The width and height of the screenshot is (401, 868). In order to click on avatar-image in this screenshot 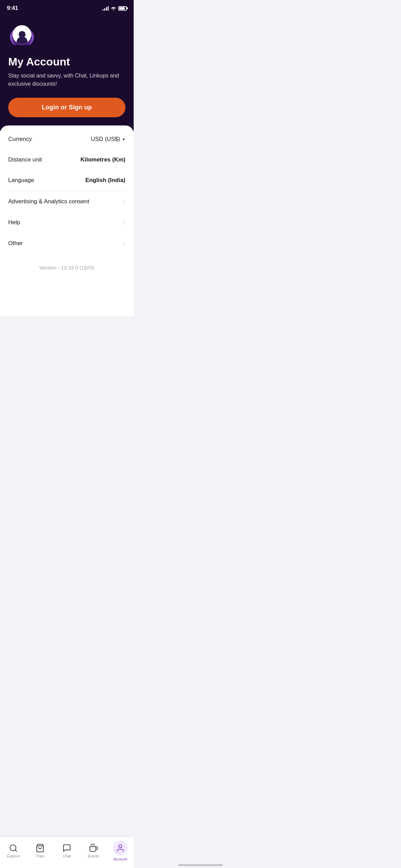, I will do `click(22, 34)`.